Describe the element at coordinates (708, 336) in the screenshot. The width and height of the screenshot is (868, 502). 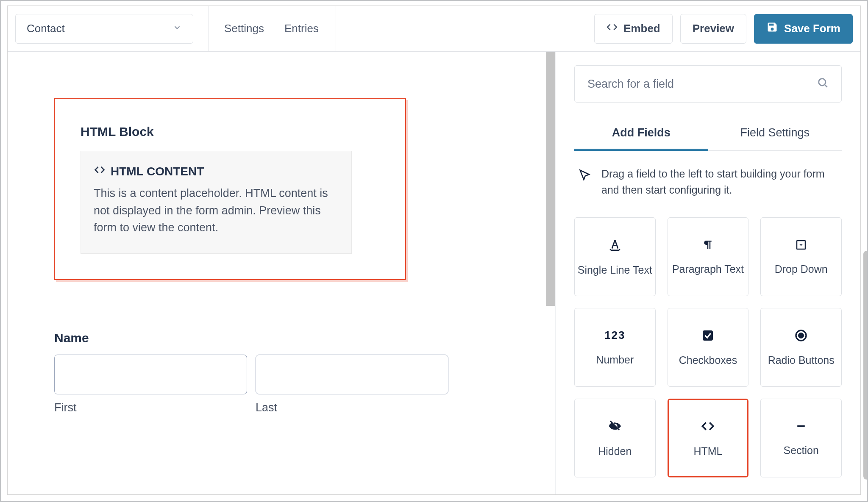
I see `checkbox-icon` at that location.